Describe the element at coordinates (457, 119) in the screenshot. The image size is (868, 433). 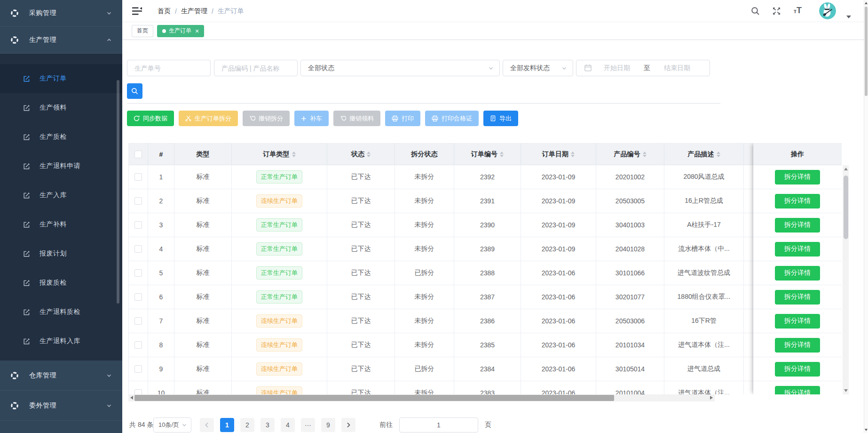
I see `toolbar-button-label: 打印合格证` at that location.